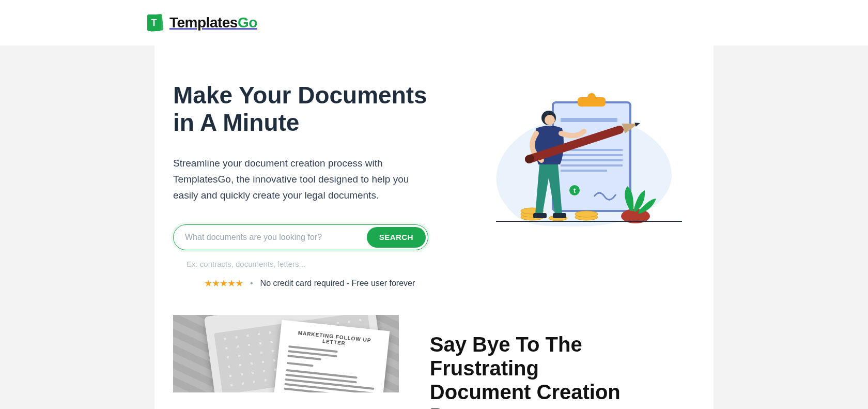 The image size is (868, 409). What do you see at coordinates (223, 283) in the screenshot?
I see `star-rating-icon: ★★★★★` at bounding box center [223, 283].